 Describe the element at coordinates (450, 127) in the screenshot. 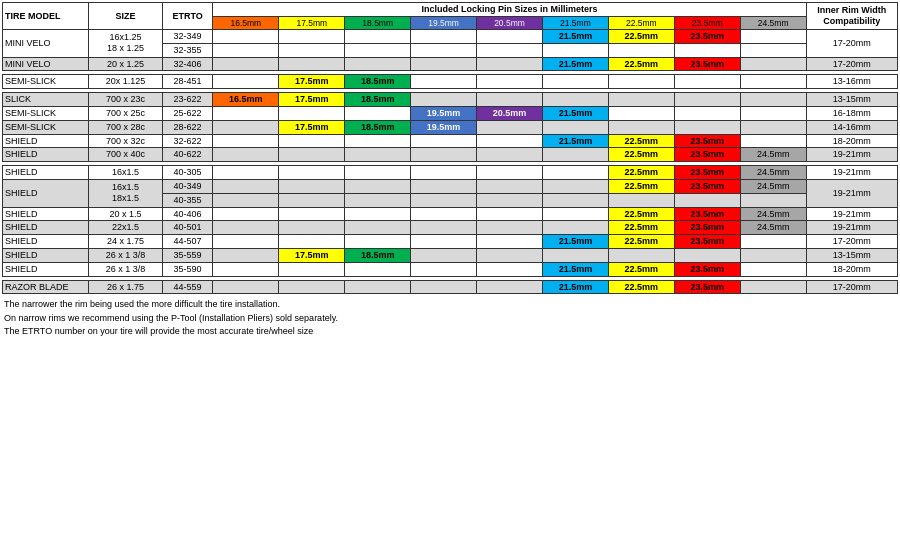

I see `table-row: SEMI-SLICK 700 x 28c 28-622 17.5mm 18.5m…` at that location.